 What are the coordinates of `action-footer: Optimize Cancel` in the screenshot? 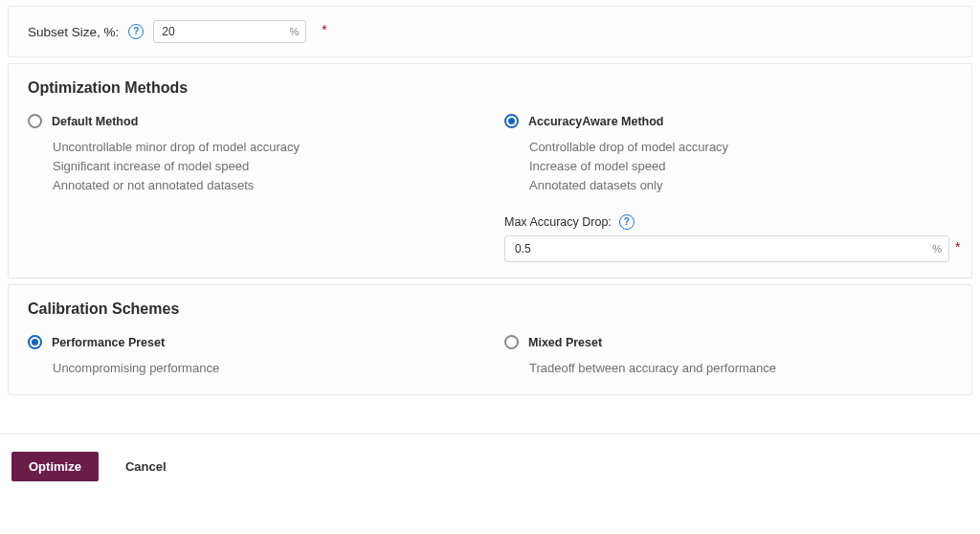 It's located at (490, 466).